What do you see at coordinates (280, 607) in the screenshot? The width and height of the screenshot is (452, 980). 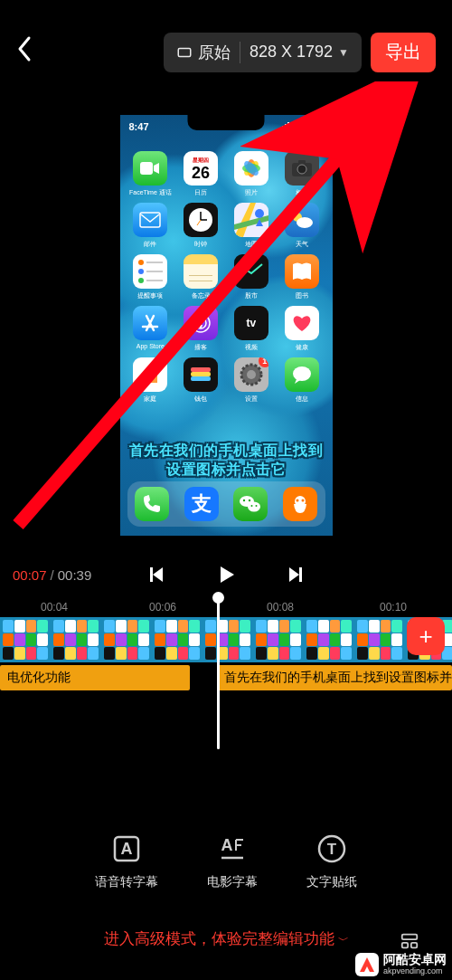 I see `tick: 00:08` at bounding box center [280, 607].